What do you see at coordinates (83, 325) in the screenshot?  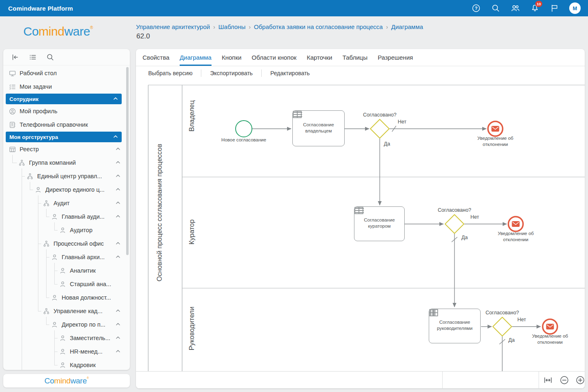 I see `tree-item-label: Директор по п...` at bounding box center [83, 325].